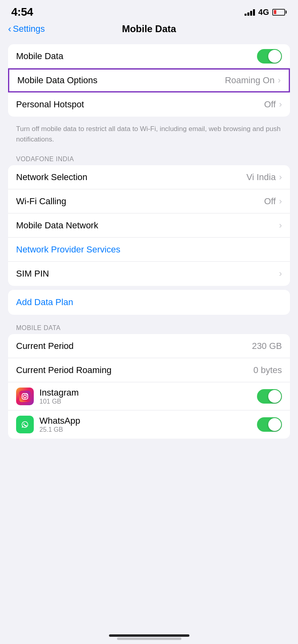 The height and width of the screenshot is (644, 298). I want to click on mobile-data-toggle, so click(269, 56).